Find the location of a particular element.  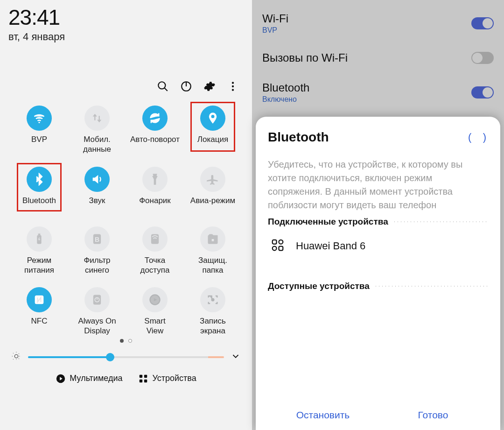

tile-label: NFC is located at coordinates (39, 325).